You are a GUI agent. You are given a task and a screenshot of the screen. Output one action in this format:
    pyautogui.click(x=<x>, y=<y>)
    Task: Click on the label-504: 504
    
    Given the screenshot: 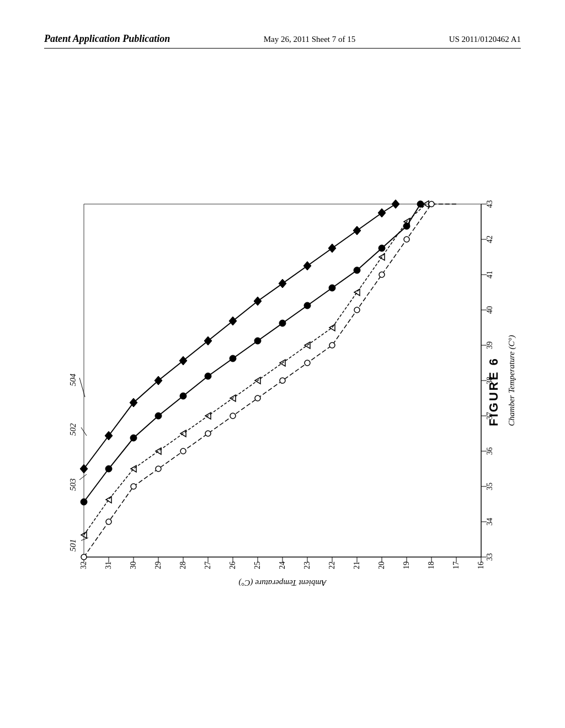 What is the action you would take?
    pyautogui.click(x=73, y=379)
    